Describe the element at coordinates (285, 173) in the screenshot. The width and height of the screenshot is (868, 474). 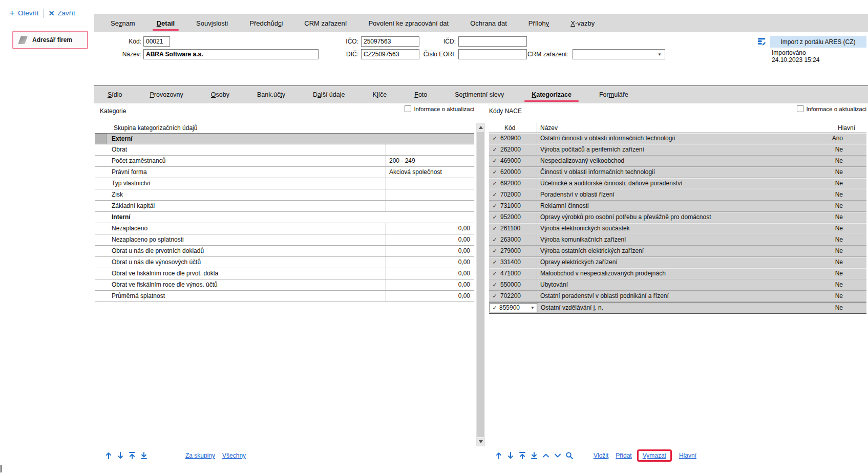
I see `category-row: Právní formaAkciová společnost` at that location.